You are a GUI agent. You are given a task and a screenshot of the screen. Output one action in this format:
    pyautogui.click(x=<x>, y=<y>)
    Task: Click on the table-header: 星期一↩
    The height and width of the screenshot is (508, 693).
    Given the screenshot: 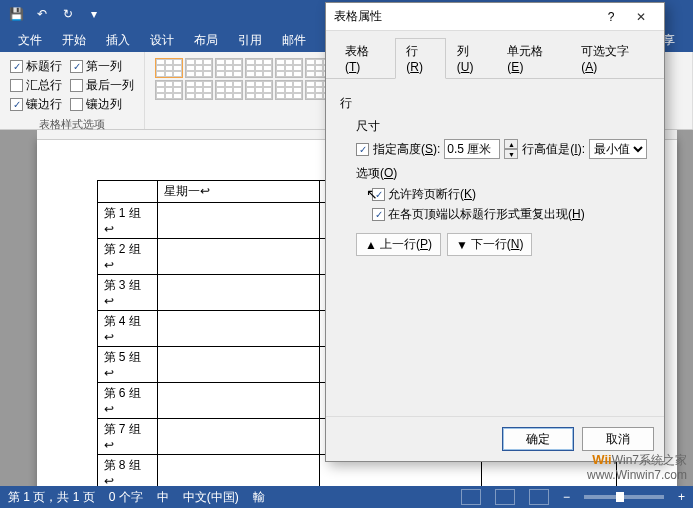 What is the action you would take?
    pyautogui.click(x=238, y=192)
    